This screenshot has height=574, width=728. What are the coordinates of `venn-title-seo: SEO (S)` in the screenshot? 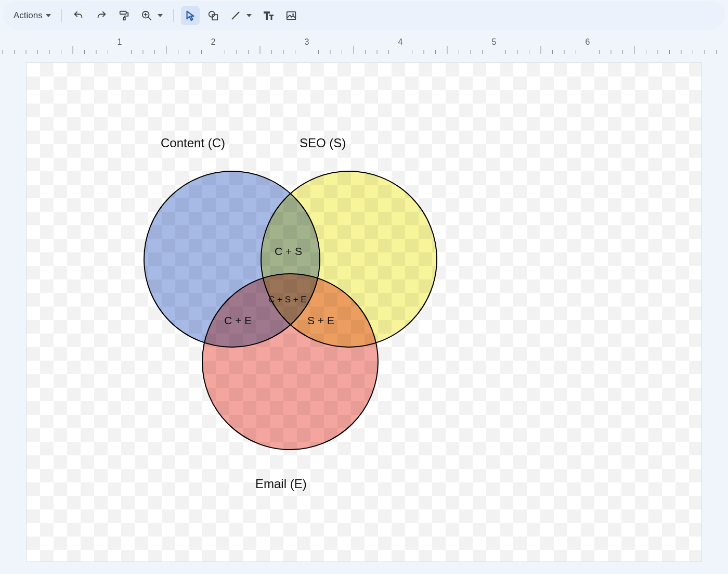 It's located at (322, 143).